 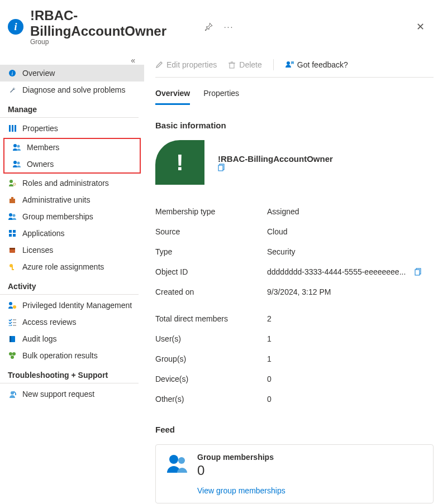 I want to click on sidebar-item-label: Diagnose and solve problems, so click(x=74, y=90).